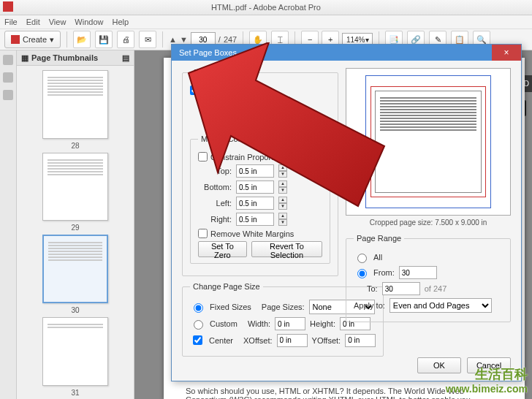  Describe the element at coordinates (75, 393) in the screenshot. I see `thumb-page-number: 31` at that location.